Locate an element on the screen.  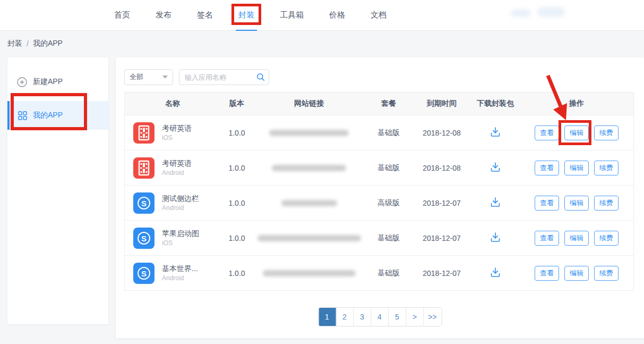
app-plan: 高级版 is located at coordinates (389, 203).